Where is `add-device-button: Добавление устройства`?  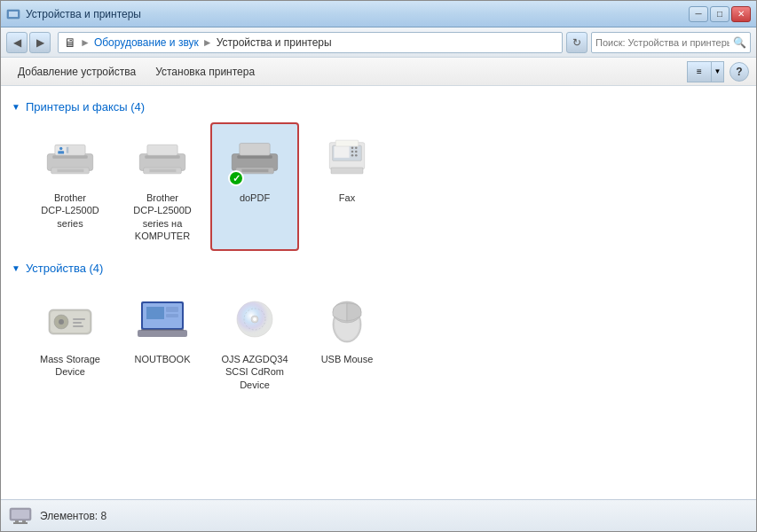
add-device-button: Добавление устройства is located at coordinates (76, 72).